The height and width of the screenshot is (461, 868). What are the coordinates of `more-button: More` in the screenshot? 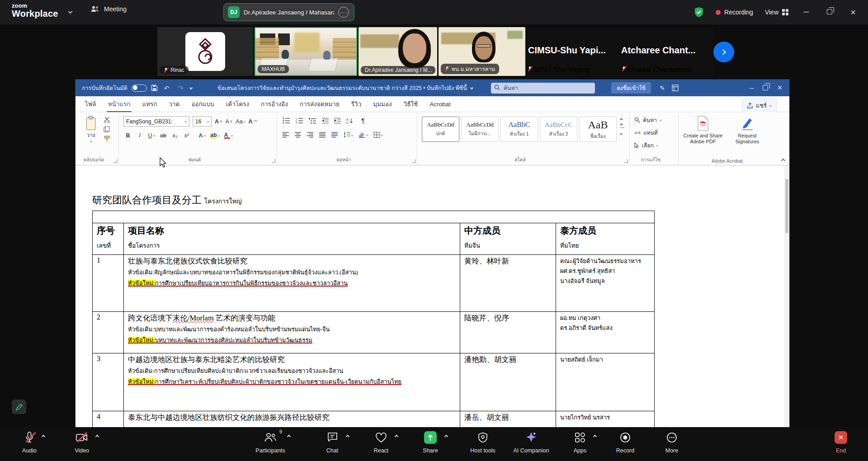 It's located at (672, 442).